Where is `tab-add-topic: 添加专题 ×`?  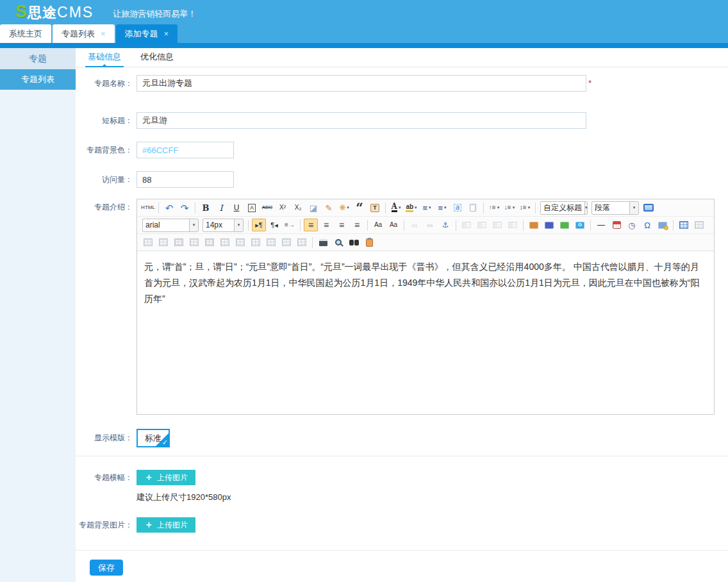
tab-add-topic: 添加专题 × is located at coordinates (147, 33).